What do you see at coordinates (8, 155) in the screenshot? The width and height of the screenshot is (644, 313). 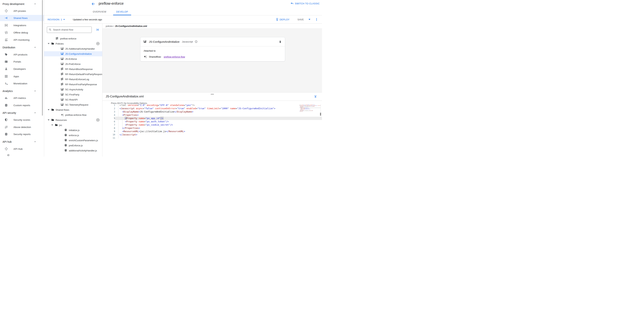 I see `collapse-sidebar-icon` at bounding box center [8, 155].